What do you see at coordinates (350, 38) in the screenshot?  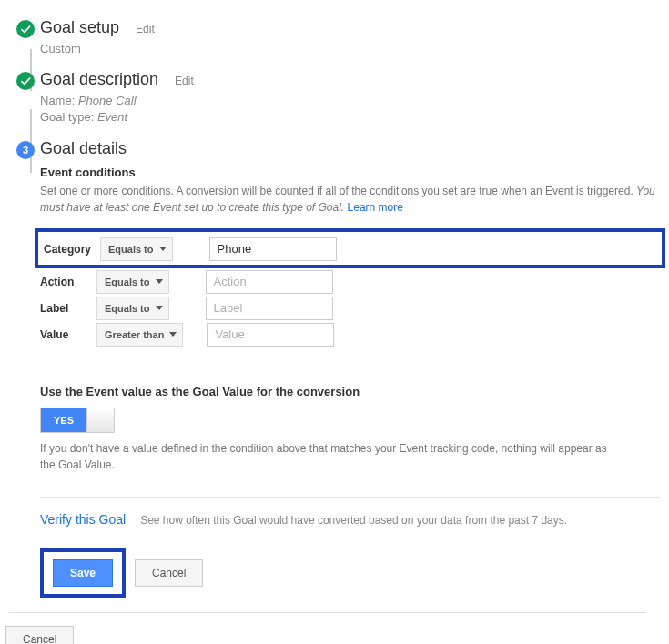 I see `step-goal-setup: Goal setup Edit Custom` at bounding box center [350, 38].